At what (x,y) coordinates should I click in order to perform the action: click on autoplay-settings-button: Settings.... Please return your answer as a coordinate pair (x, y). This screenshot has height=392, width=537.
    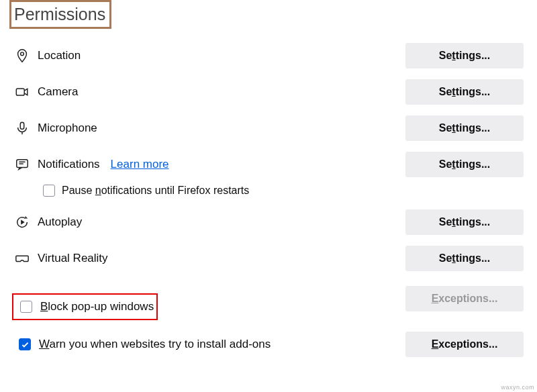
    Looking at the image, I should click on (465, 222).